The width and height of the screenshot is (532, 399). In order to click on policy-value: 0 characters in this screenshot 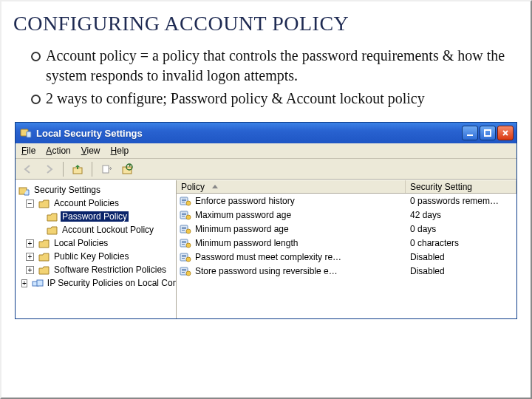, I will do `click(461, 243)`.